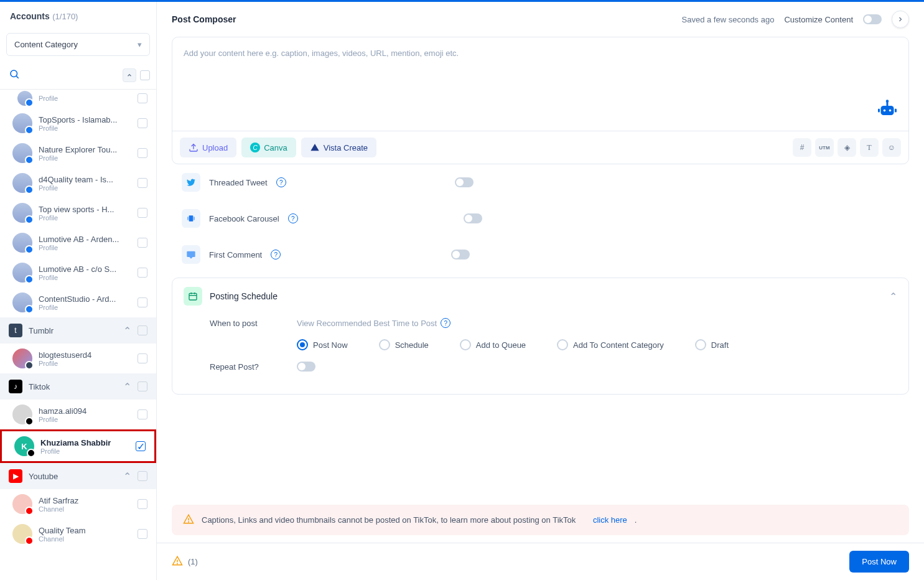  I want to click on utm-button: UTM, so click(824, 147).